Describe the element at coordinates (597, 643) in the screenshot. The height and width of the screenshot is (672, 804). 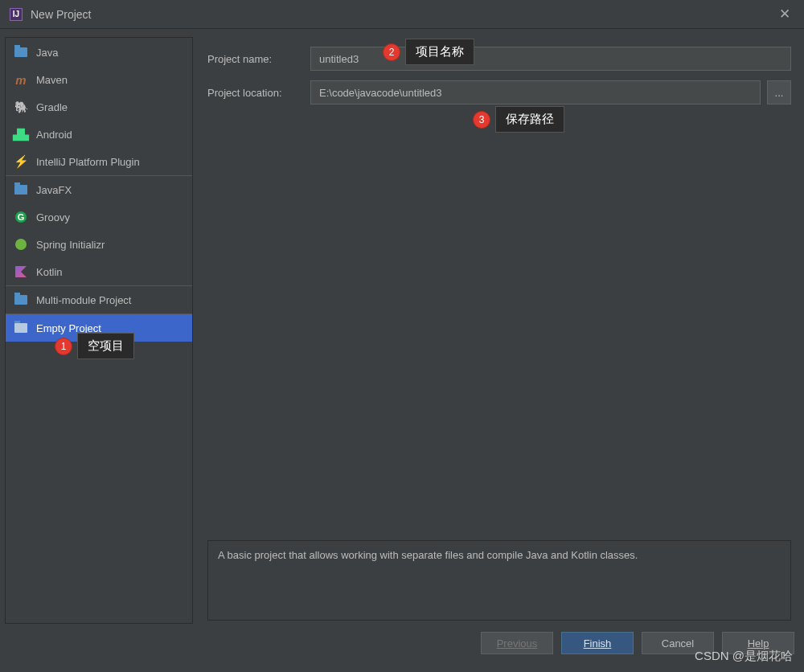
I see `finish-button: Finish` at that location.